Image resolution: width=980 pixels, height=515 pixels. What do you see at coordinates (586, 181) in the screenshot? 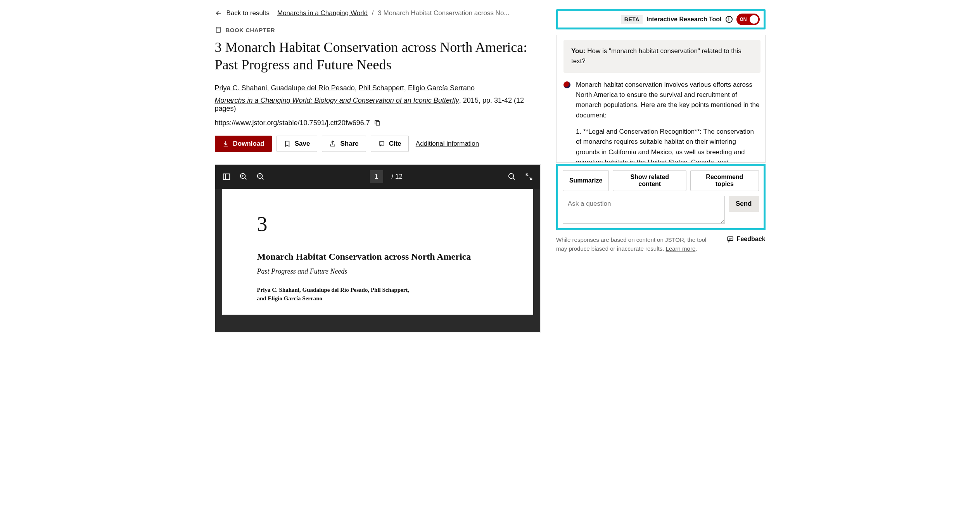
I see `summarize-chip: Summarize` at bounding box center [586, 181].